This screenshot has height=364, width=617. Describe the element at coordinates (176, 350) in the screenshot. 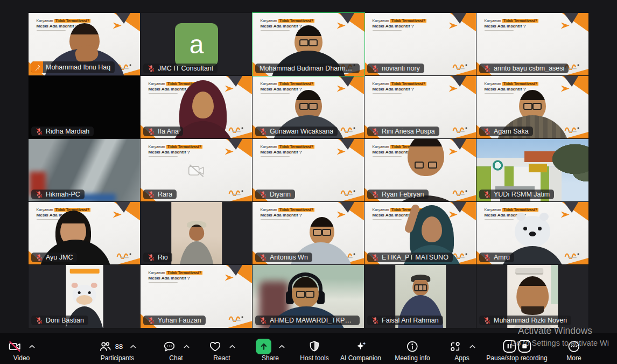

I see `chat-button: Chat` at that location.